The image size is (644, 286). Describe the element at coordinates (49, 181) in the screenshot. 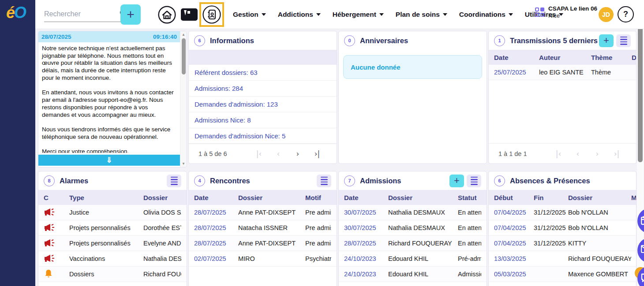

I see `alarmes-badge: 8` at that location.